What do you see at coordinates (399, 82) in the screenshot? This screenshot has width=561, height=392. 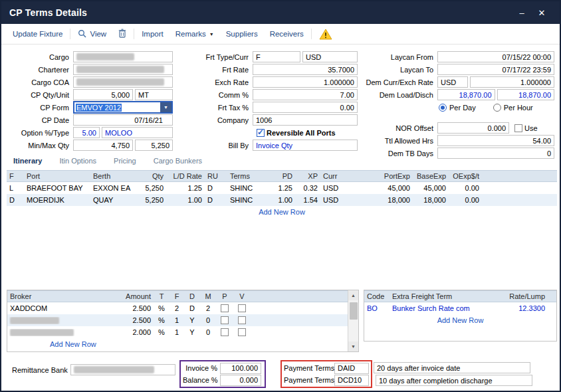 I see `dem-curr-exch-label: Dem Curr/Exch Rate` at bounding box center [399, 82].